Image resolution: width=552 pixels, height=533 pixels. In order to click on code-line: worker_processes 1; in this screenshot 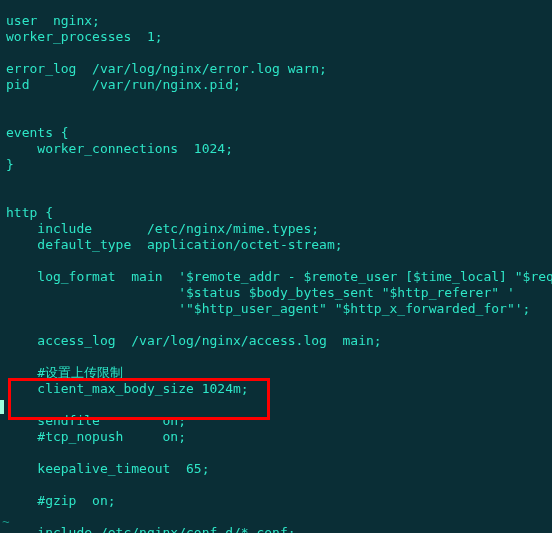, I will do `click(84, 36)`.